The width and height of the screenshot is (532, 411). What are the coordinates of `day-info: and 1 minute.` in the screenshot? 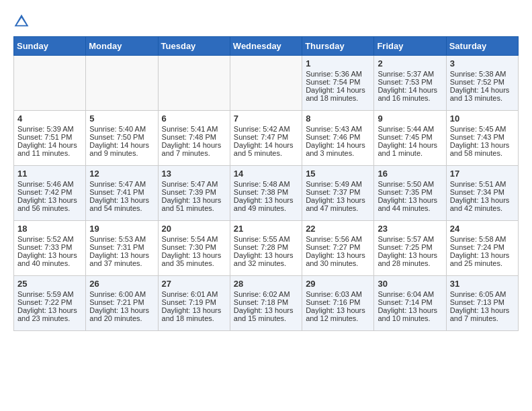 It's located at (410, 153).